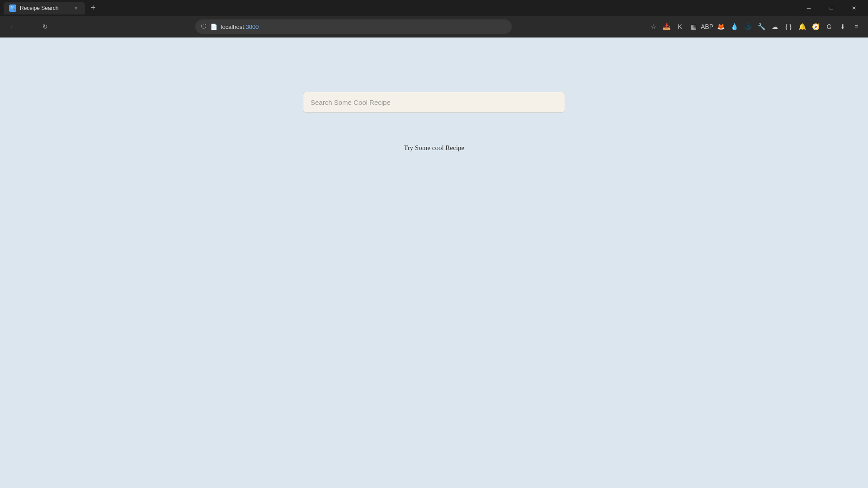 The height and width of the screenshot is (488, 868). Describe the element at coordinates (45, 27) in the screenshot. I see `refresh-button: ↻` at that location.